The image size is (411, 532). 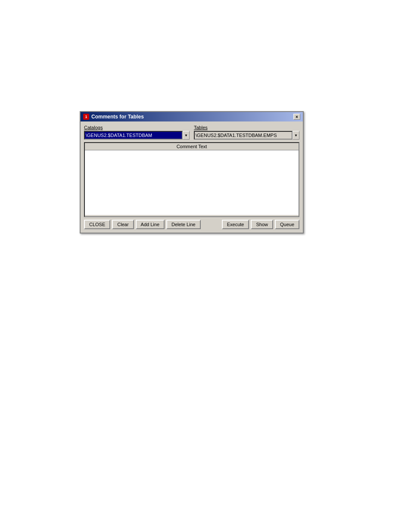 What do you see at coordinates (118, 117) in the screenshot?
I see `dialog-title: Comments for Tables` at bounding box center [118, 117].